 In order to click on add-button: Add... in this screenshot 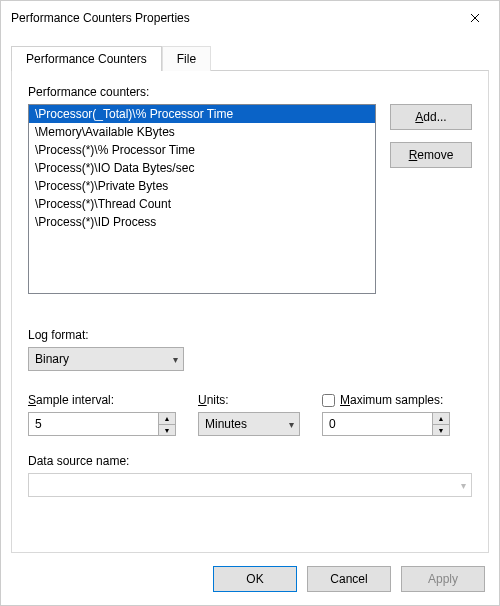, I will do `click(431, 117)`.